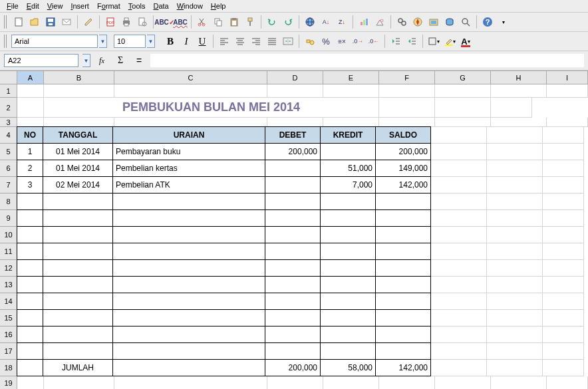 This screenshot has height=389, width=588. I want to click on redo-icon, so click(288, 22).